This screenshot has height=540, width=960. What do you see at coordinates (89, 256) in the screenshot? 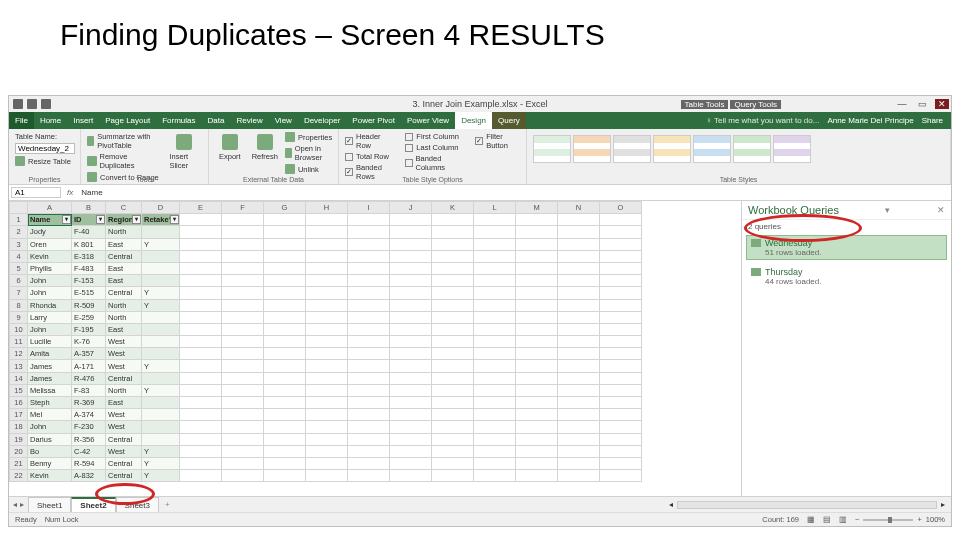
I see `cell: E-318` at bounding box center [89, 256].